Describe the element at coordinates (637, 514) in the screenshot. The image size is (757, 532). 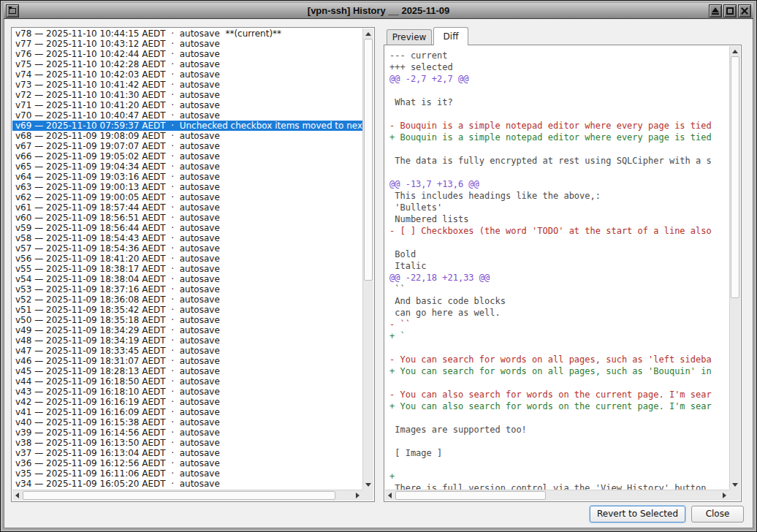
I see `revert-to-selected-button: Revert to Selected` at that location.